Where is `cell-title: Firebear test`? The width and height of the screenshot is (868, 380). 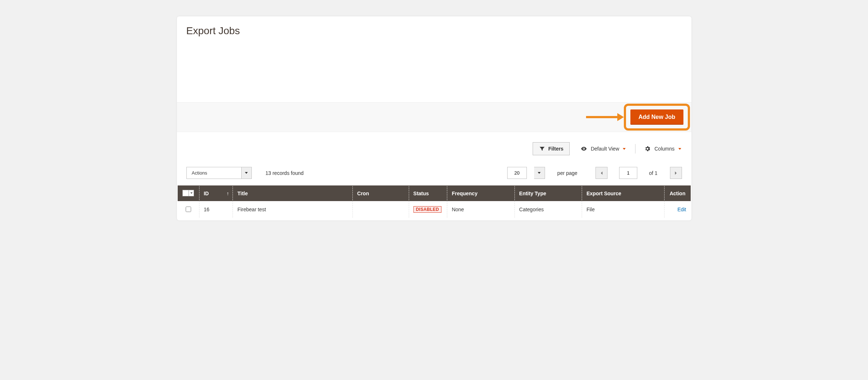 cell-title: Firebear test is located at coordinates (293, 209).